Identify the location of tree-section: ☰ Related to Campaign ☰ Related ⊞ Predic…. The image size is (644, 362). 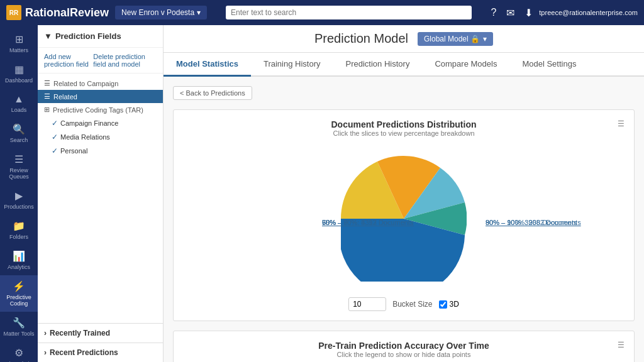
(101, 117).